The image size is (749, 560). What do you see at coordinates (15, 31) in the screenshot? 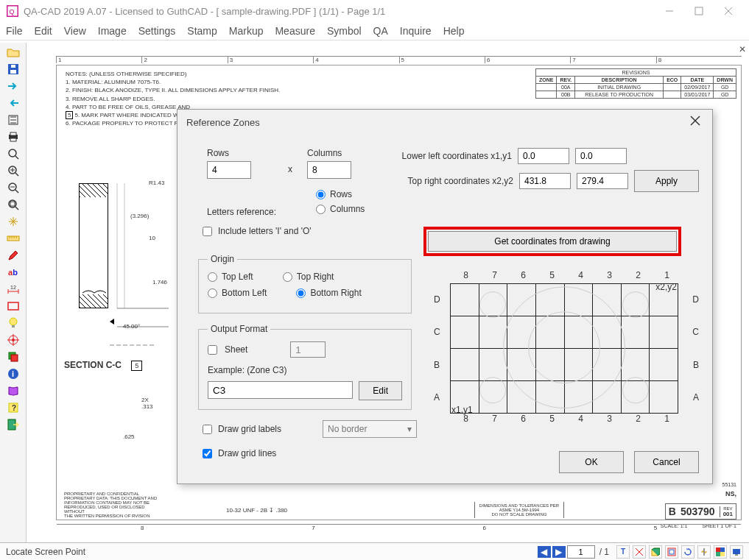
I see `menu-file: File` at bounding box center [15, 31].